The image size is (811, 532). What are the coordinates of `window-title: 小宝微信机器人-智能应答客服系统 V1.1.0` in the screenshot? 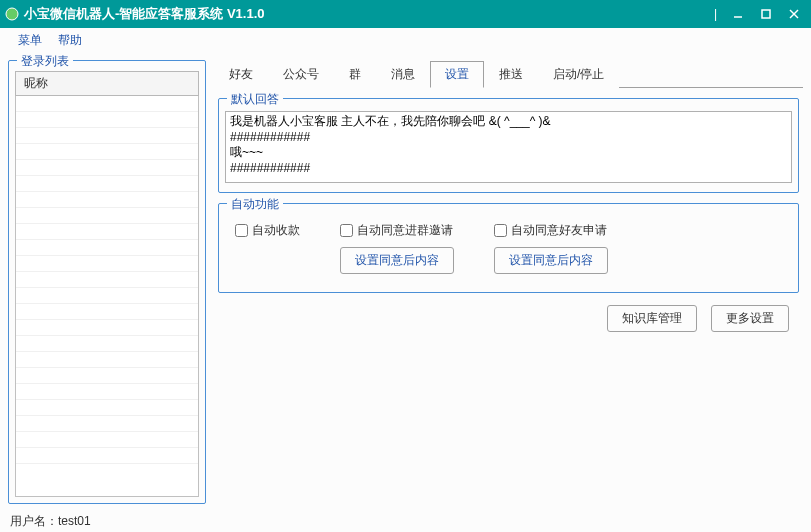 It's located at (369, 14).